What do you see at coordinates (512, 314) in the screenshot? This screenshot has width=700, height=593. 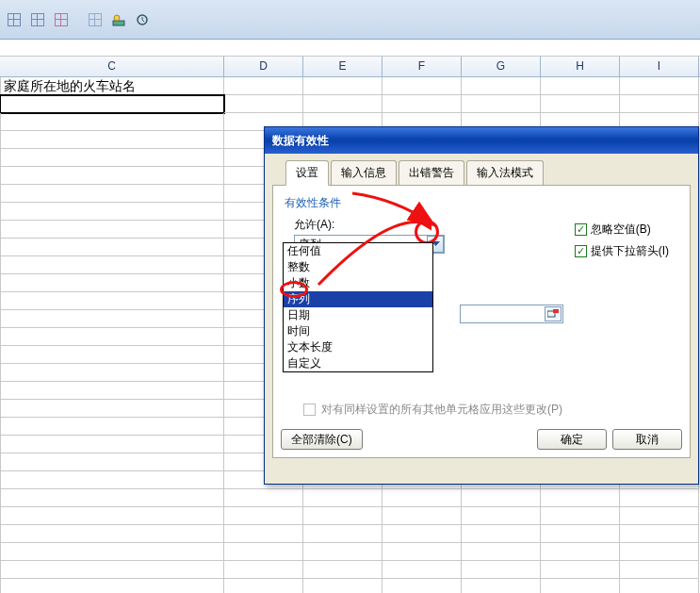 I see `source-input` at bounding box center [512, 314].